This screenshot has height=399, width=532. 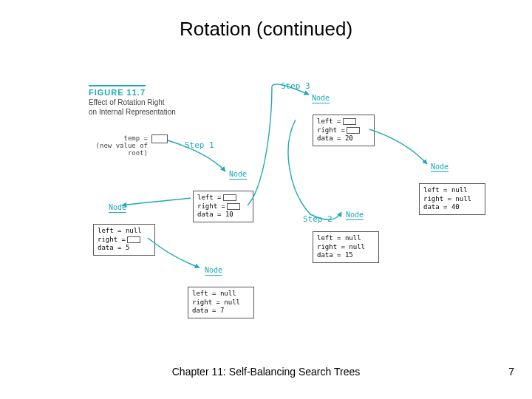 I want to click on node-label-7: Node, so click(x=214, y=270).